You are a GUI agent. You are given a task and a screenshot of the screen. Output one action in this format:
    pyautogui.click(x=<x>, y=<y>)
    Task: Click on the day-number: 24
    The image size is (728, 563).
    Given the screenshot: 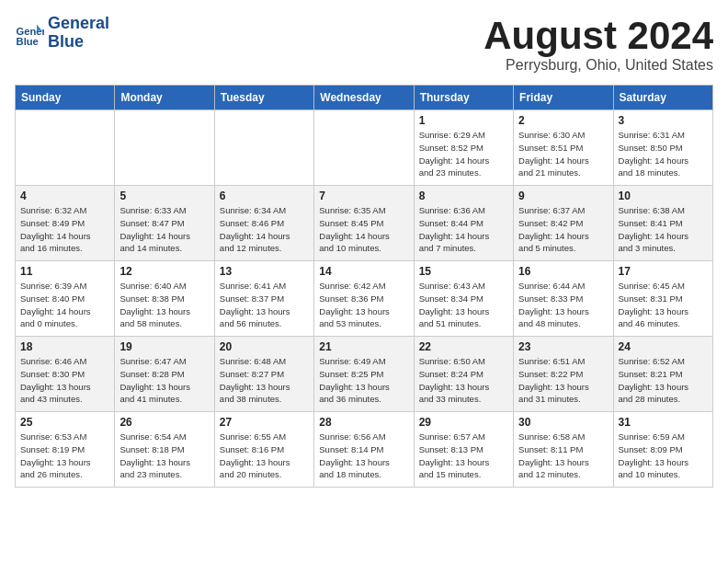 What is the action you would take?
    pyautogui.click(x=664, y=347)
    